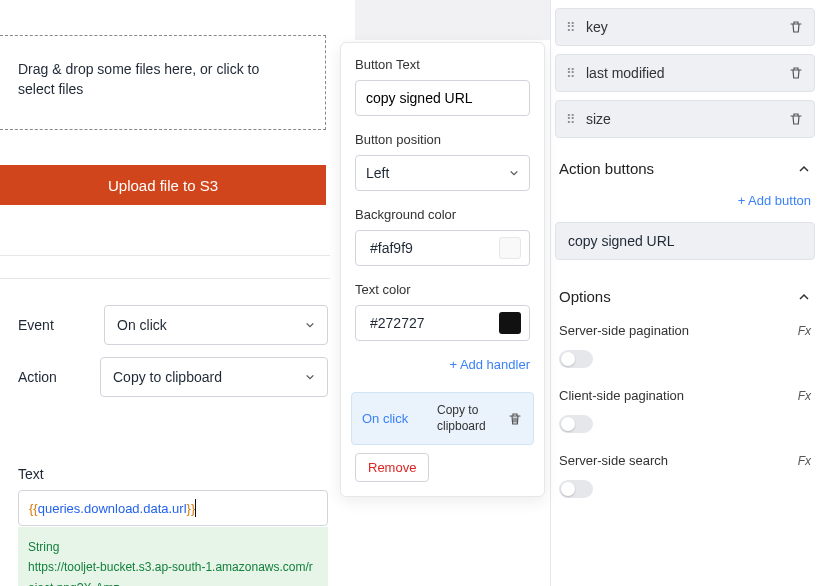 The height and width of the screenshot is (586, 820). Describe the element at coordinates (394, 418) in the screenshot. I see `handler-event: On click` at that location.